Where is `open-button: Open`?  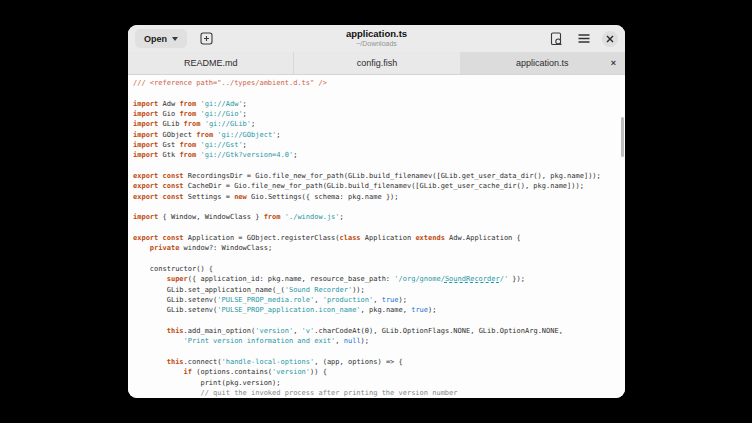
open-button: Open is located at coordinates (161, 38).